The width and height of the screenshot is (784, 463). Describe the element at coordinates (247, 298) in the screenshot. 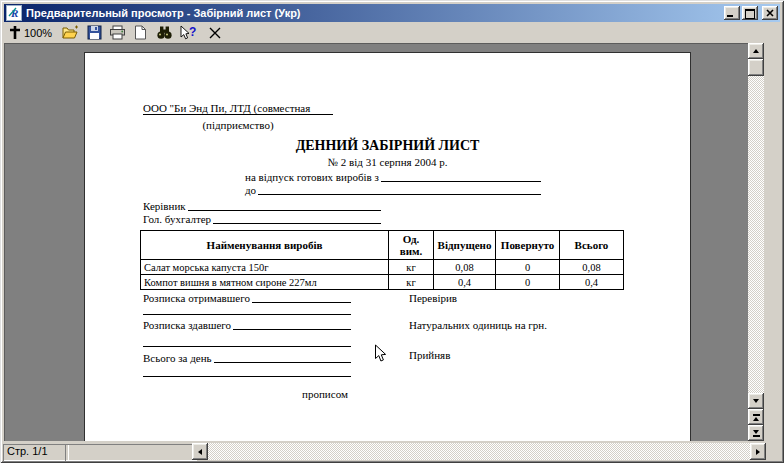

I see `receipt-received-row: Розписка отримавшего` at that location.